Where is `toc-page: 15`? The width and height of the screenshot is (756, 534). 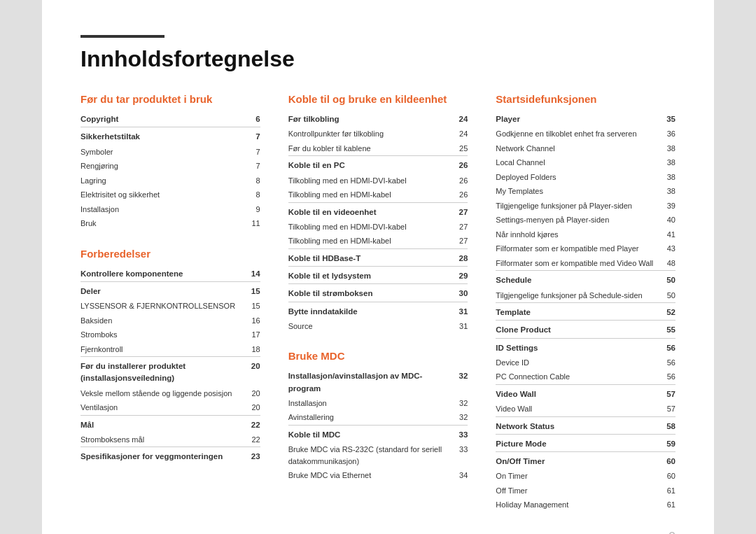
toc-page: 15 is located at coordinates (252, 290).